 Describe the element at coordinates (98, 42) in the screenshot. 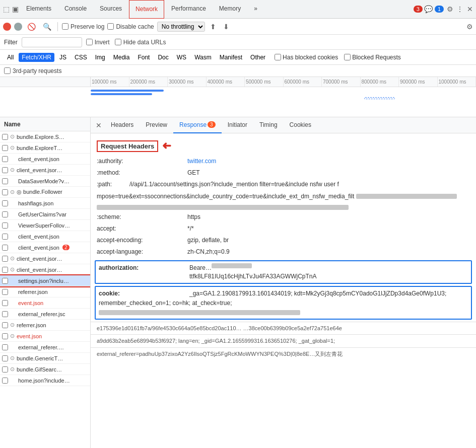

I see `invert-label: Invert` at that location.